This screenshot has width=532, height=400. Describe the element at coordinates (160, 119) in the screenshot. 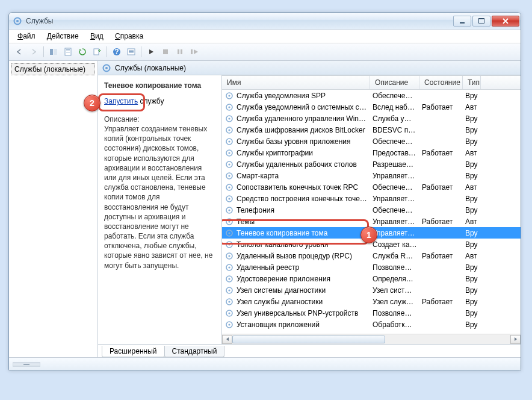

I see `description-label: Описание:` at that location.